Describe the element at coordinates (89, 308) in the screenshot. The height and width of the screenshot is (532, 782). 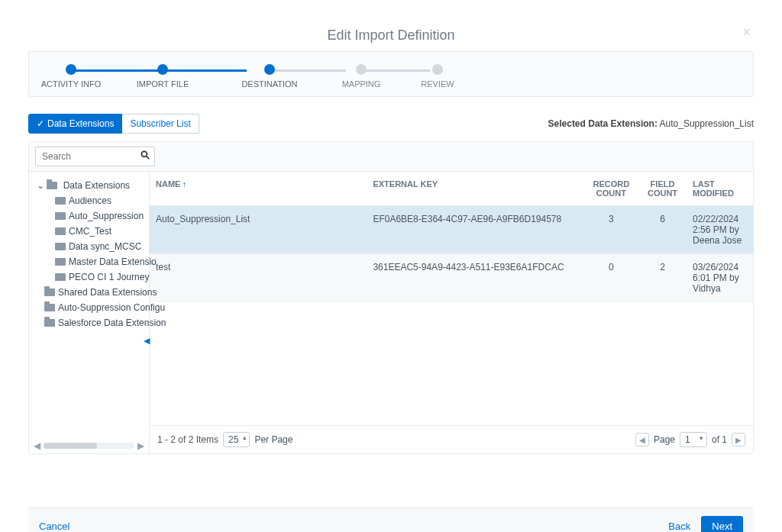
I see `tree-node: Auto-Suppression Configu` at that location.